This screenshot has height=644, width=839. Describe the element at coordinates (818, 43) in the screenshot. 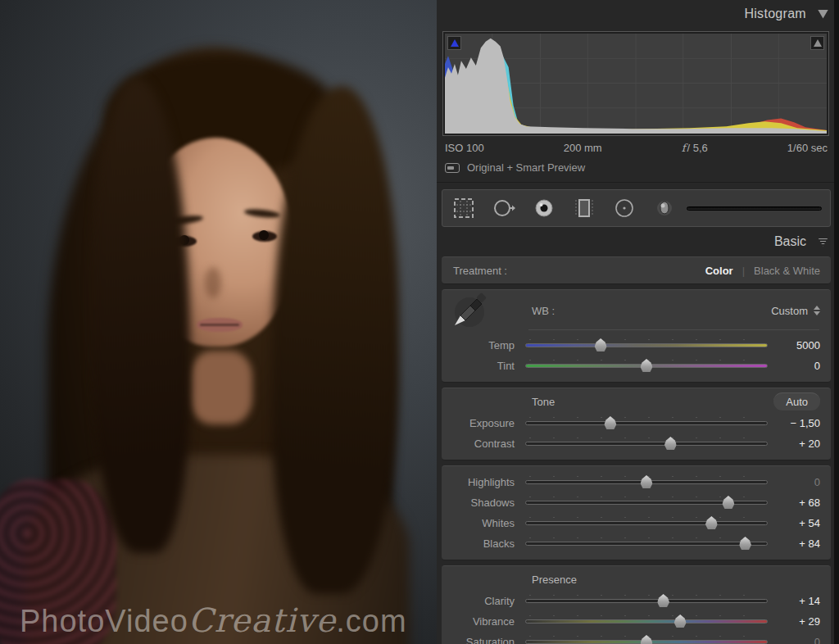

I see `highlight-clipping-triangle-icon` at that location.